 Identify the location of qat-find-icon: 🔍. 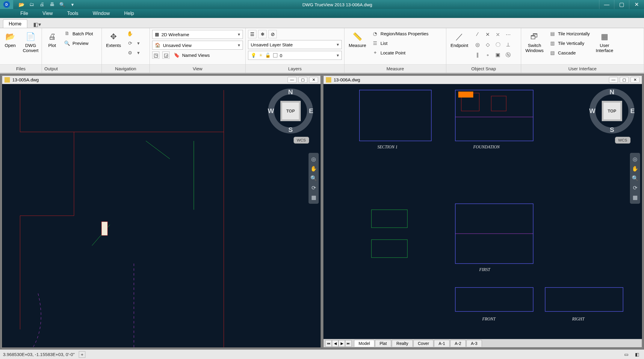
(62, 4).